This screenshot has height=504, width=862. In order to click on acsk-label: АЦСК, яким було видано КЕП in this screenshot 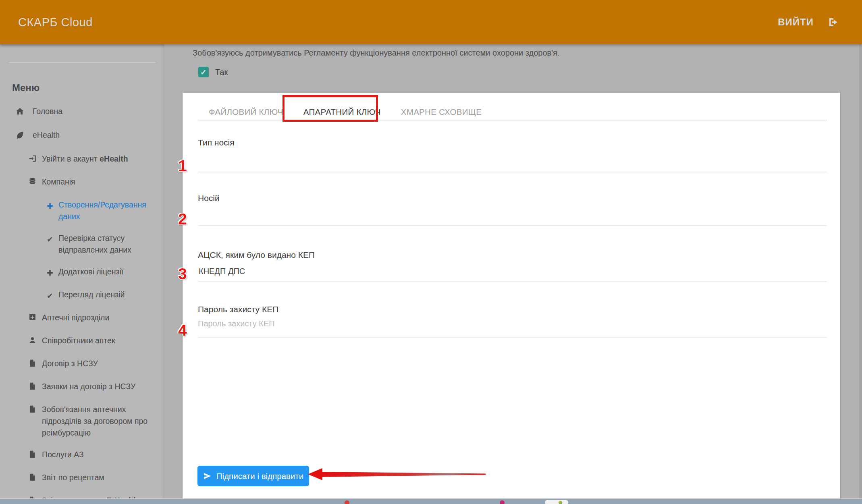, I will do `click(256, 255)`.